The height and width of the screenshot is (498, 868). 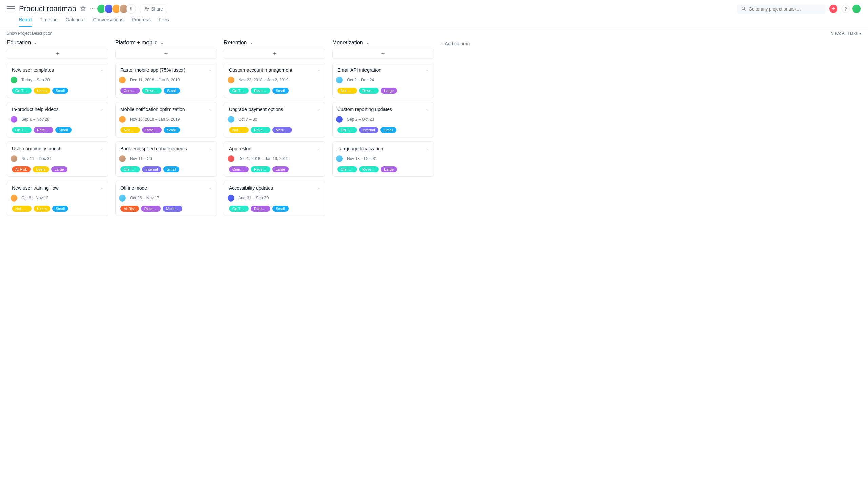 I want to click on task-card: Language localization⌄Nov 13 – Dec 31On …, so click(x=383, y=159).